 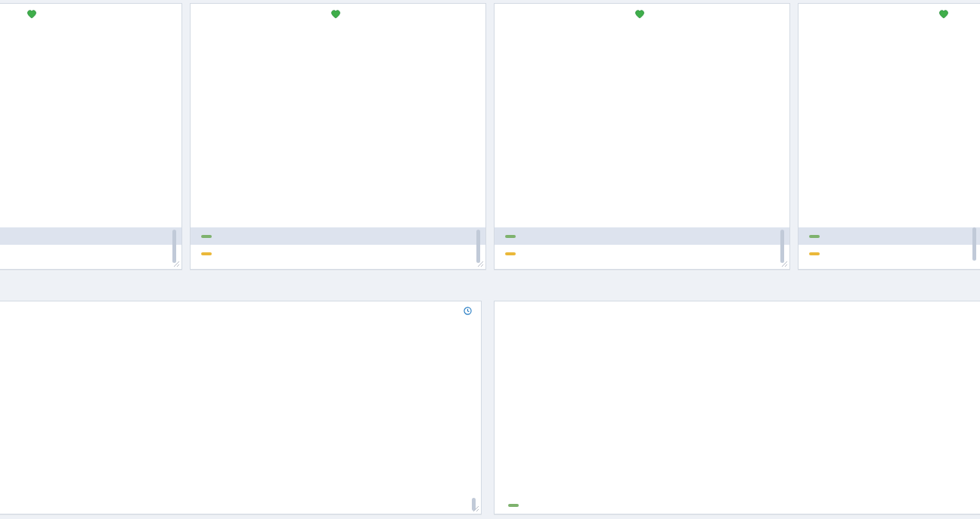 What do you see at coordinates (469, 311) in the screenshot?
I see `time-range-picker` at bounding box center [469, 311].